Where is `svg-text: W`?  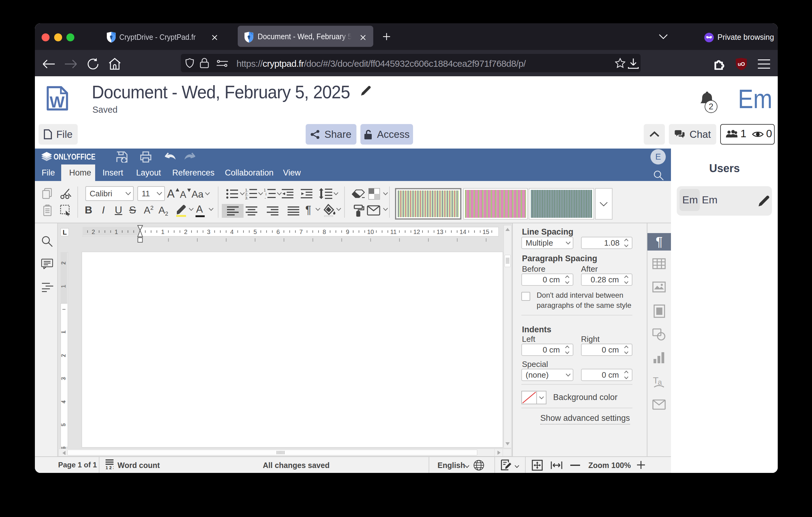
svg-text: W is located at coordinates (57, 102).